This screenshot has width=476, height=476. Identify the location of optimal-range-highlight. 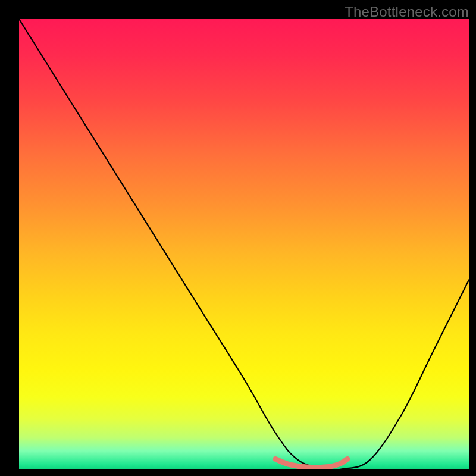
(312, 463).